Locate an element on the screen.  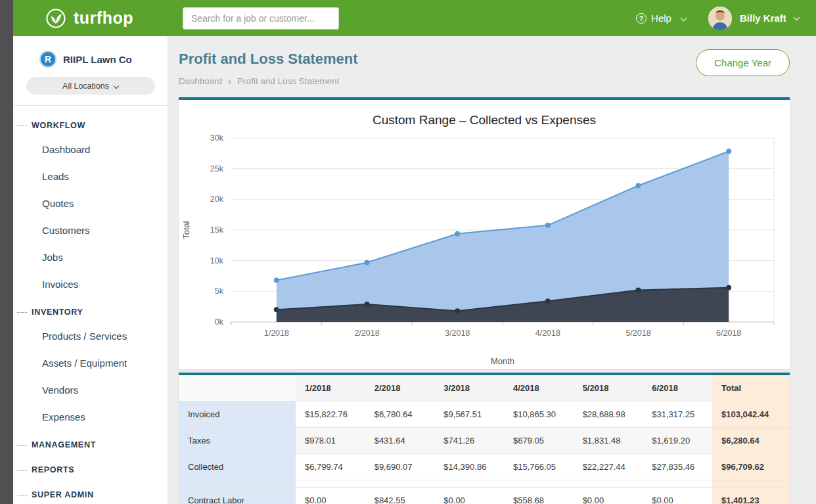
row-value: $6,780.64 is located at coordinates (400, 415).